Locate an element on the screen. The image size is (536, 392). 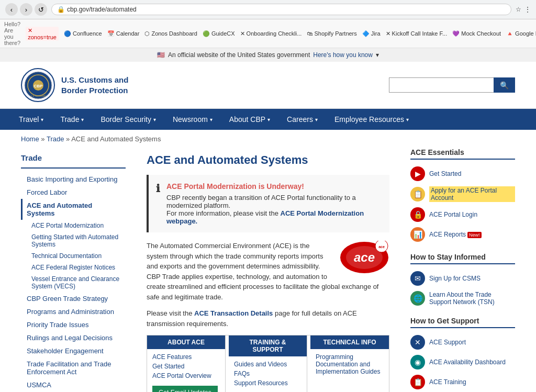
trade-chevron: ▾ is located at coordinates (83, 119).